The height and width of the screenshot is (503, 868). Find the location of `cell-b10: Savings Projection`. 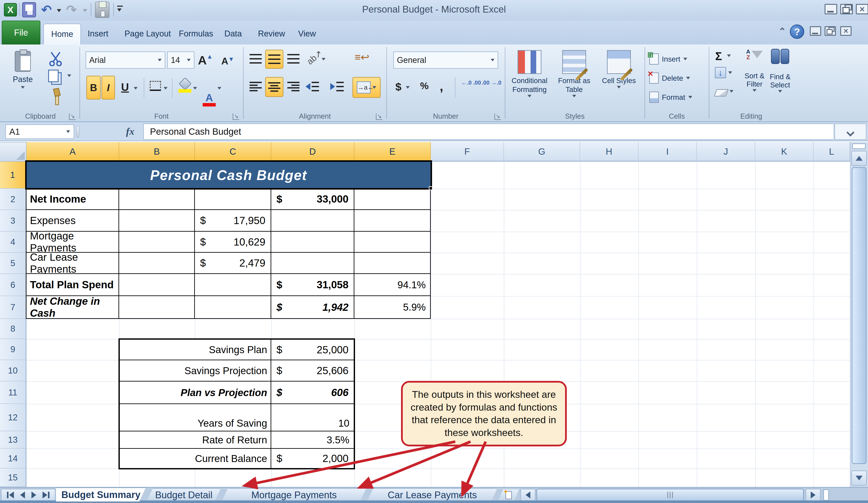

cell-b10: Savings Projection is located at coordinates (195, 370).